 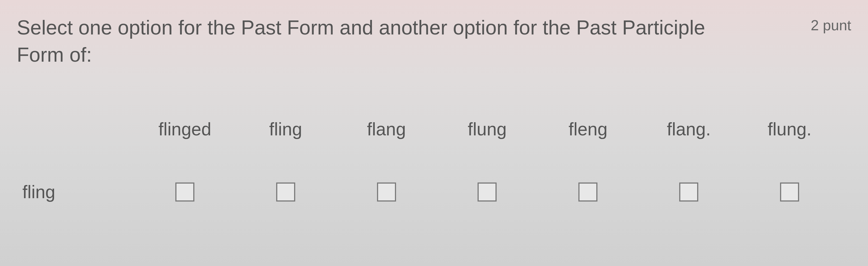 I want to click on checkbox-flinged, so click(x=185, y=192).